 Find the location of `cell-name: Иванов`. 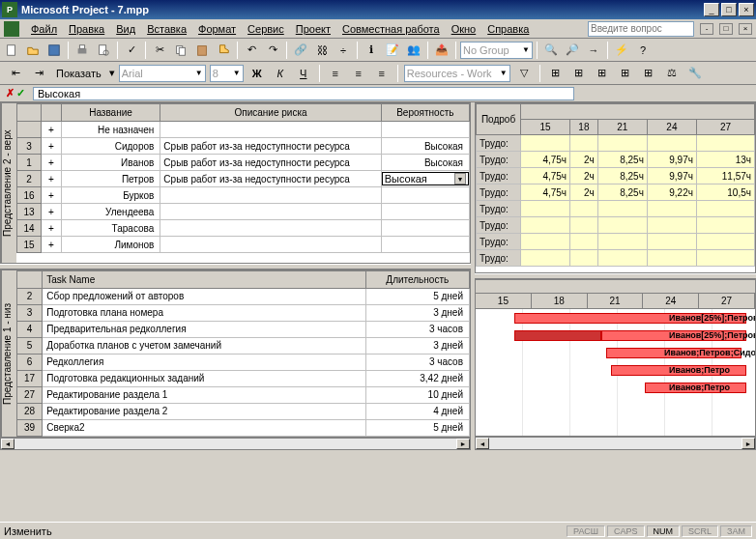

cell-name: Иванов is located at coordinates (110, 162).